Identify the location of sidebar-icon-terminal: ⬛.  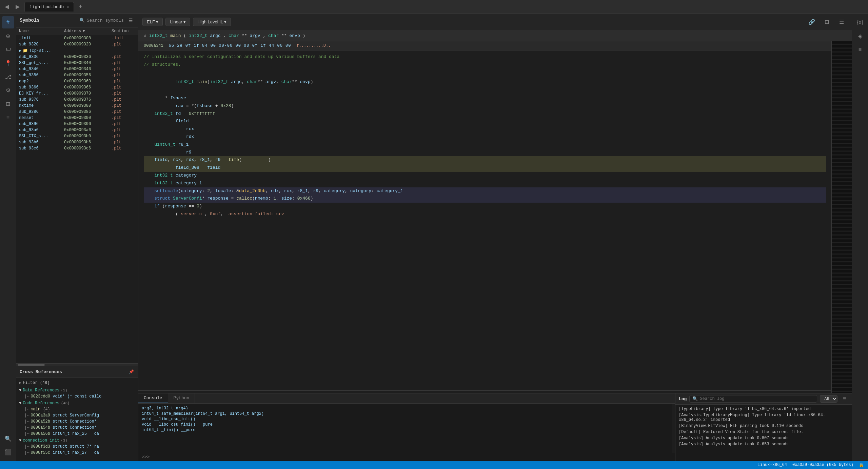
(8, 452).